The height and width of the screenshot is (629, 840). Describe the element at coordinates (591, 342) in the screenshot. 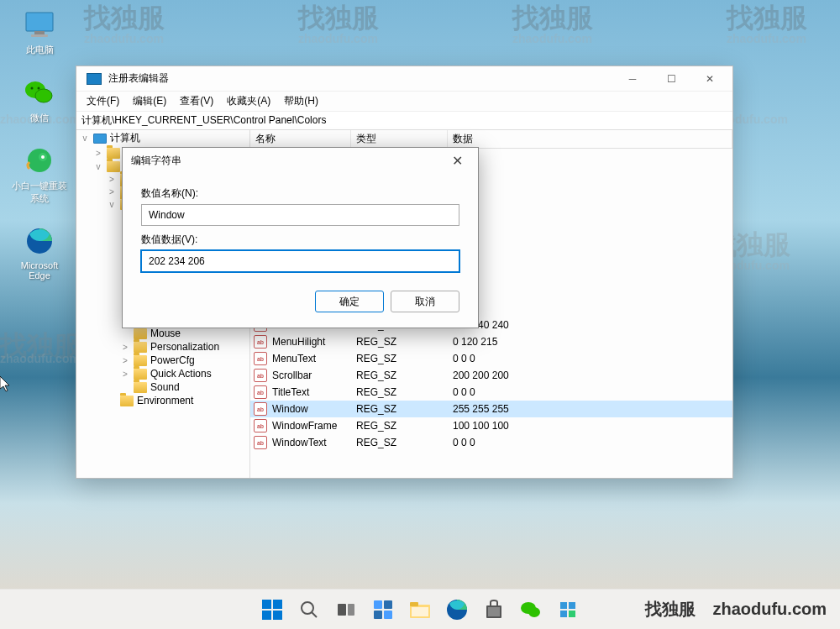

I see `cell-data: 0 120 215` at that location.